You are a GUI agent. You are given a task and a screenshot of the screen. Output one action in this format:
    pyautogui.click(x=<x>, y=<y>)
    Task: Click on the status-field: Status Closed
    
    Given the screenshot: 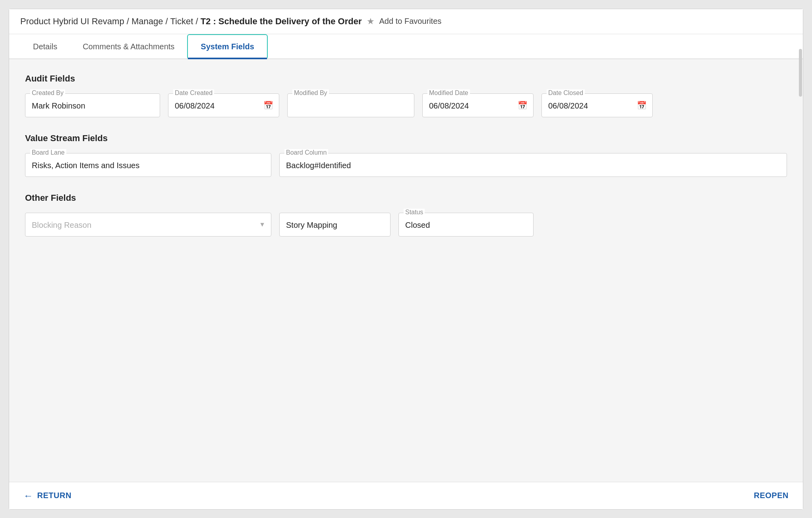 What is the action you would take?
    pyautogui.click(x=466, y=225)
    